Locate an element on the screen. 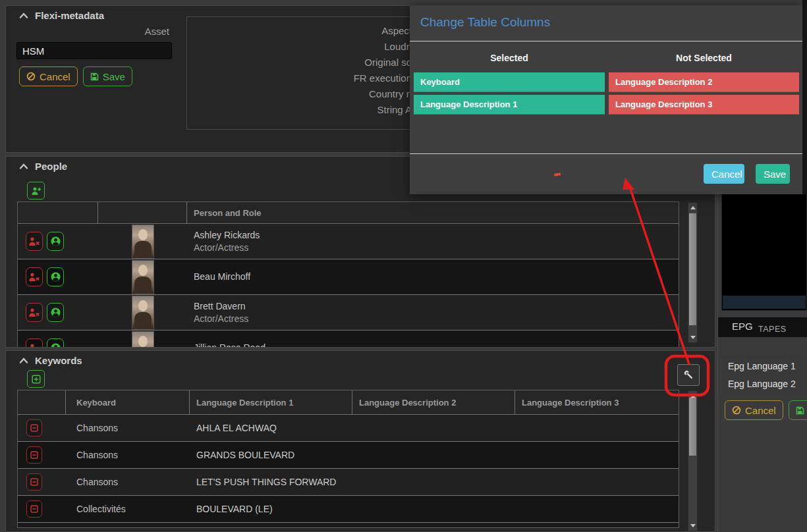 Image resolution: width=807 pixels, height=532 pixels. keyword-row: Collectivités BOULEVARD (LE) is located at coordinates (348, 510).